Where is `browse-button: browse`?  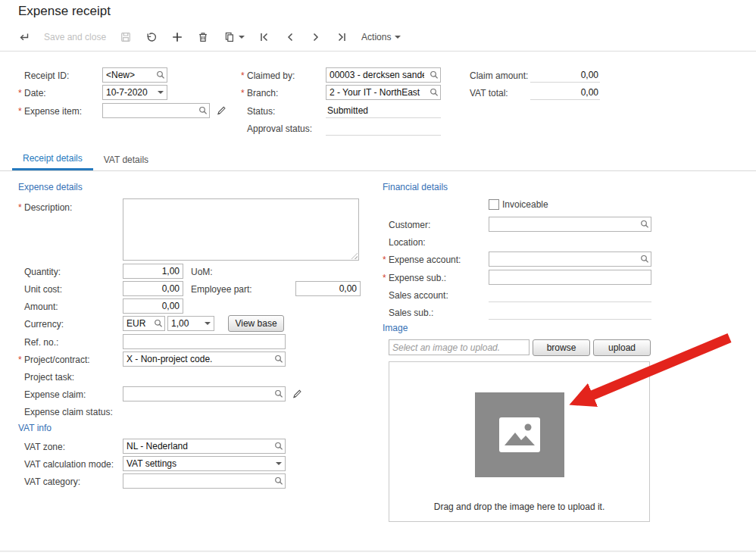
browse-button: browse is located at coordinates (561, 348).